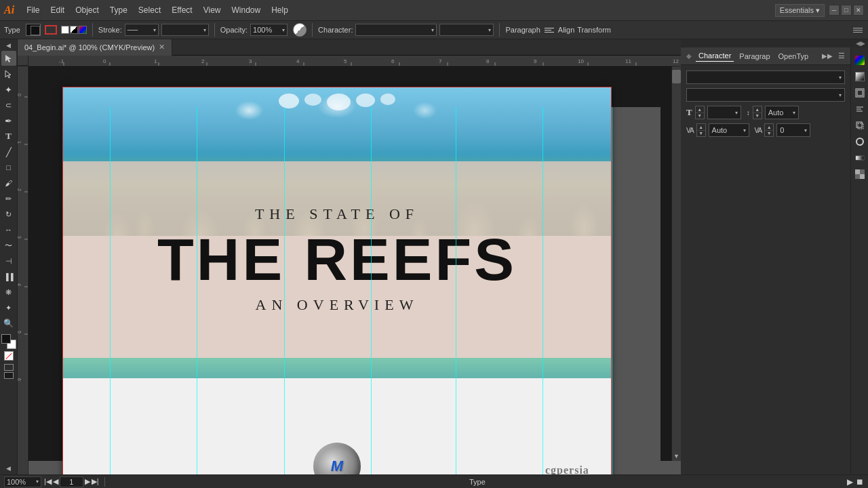 The image size is (868, 488). What do you see at coordinates (842, 56) in the screenshot?
I see `panel-options-icon: ☰` at bounding box center [842, 56].